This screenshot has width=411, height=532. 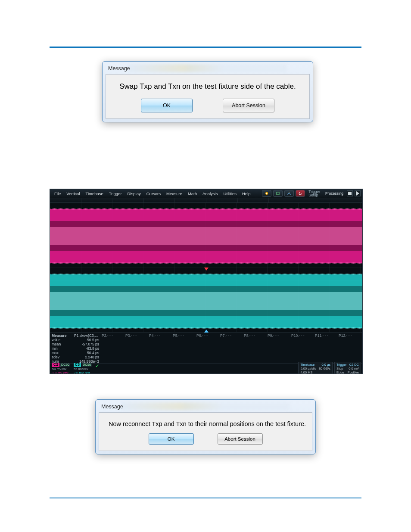 What do you see at coordinates (206, 424) in the screenshot?
I see `dialog-message-text: Now reconnect Txp and Txn to their norma…` at bounding box center [206, 424].